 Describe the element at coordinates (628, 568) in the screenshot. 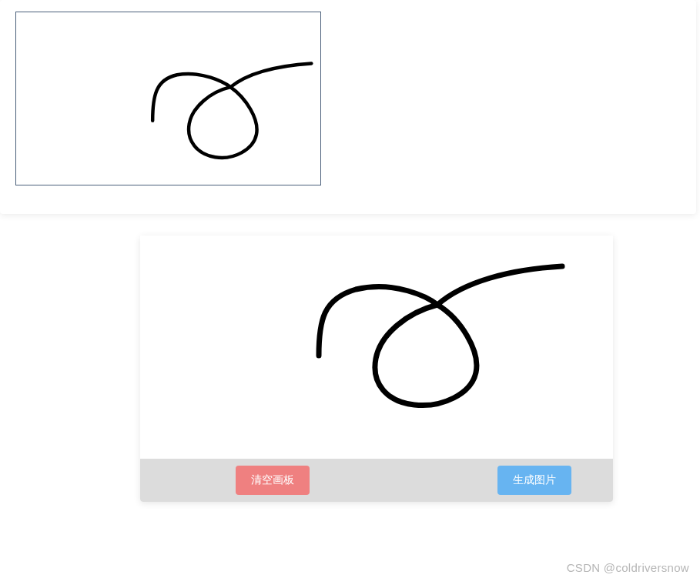

I see `watermark-text: CSDN @coldriversnow` at that location.